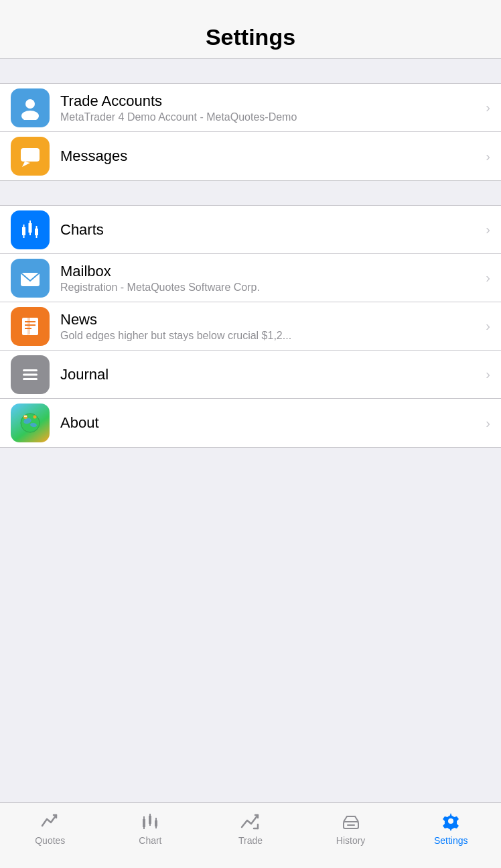 This screenshot has height=868, width=501. What do you see at coordinates (30, 375) in the screenshot?
I see `lines-icon` at bounding box center [30, 375].